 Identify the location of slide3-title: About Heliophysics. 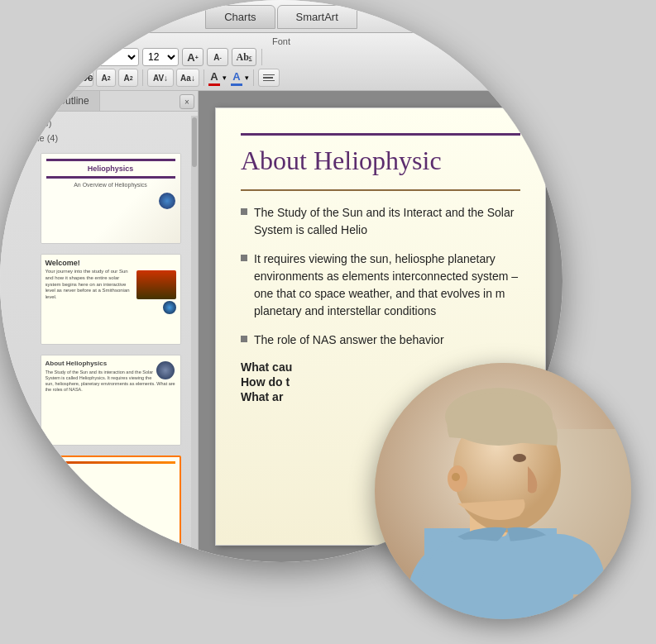
(111, 364).